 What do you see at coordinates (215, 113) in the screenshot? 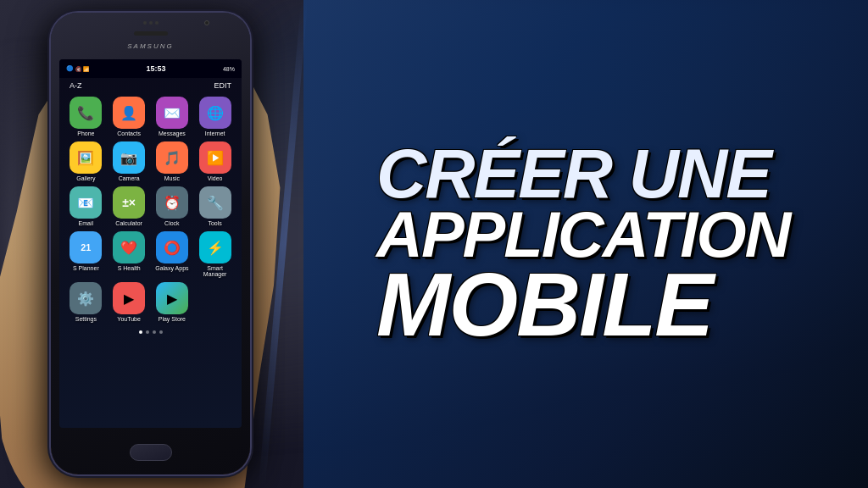
I see `app-icon-internet: 🌐` at bounding box center [215, 113].